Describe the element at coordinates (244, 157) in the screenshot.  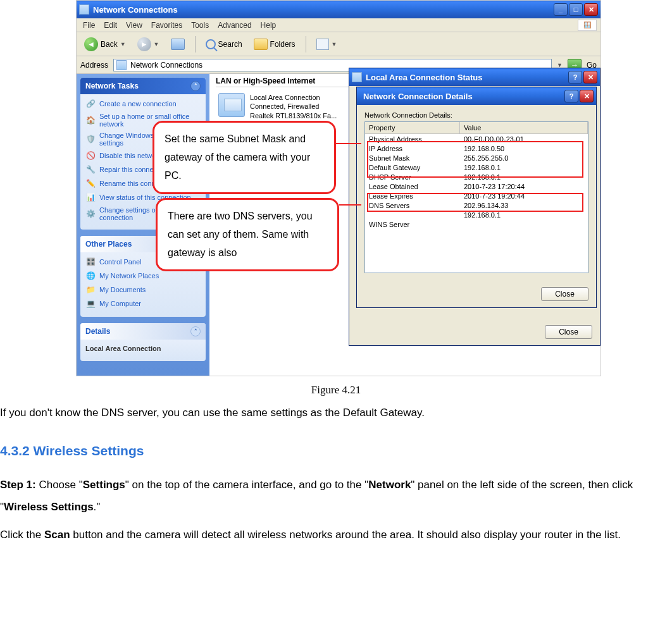
I see `annotation-callout-subnet: Set the same Subnet Mask and gateway of …` at that location.